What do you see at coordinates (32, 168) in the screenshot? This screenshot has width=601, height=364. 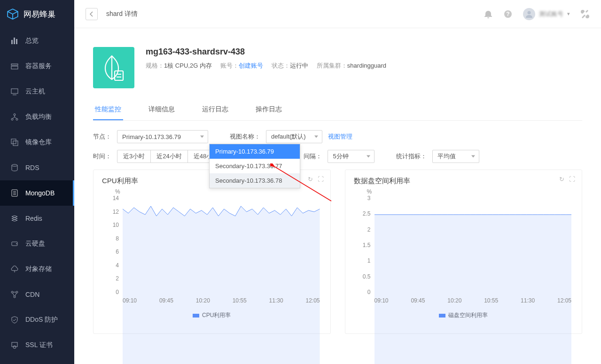 I see `sidebar-item-label: RDS` at bounding box center [32, 168].